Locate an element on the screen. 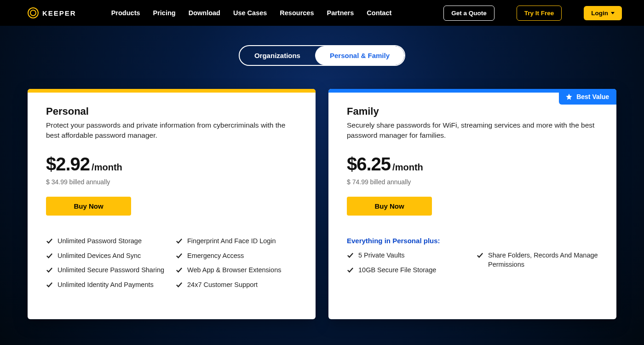 The width and height of the screenshot is (644, 345). star-icon is located at coordinates (569, 97).